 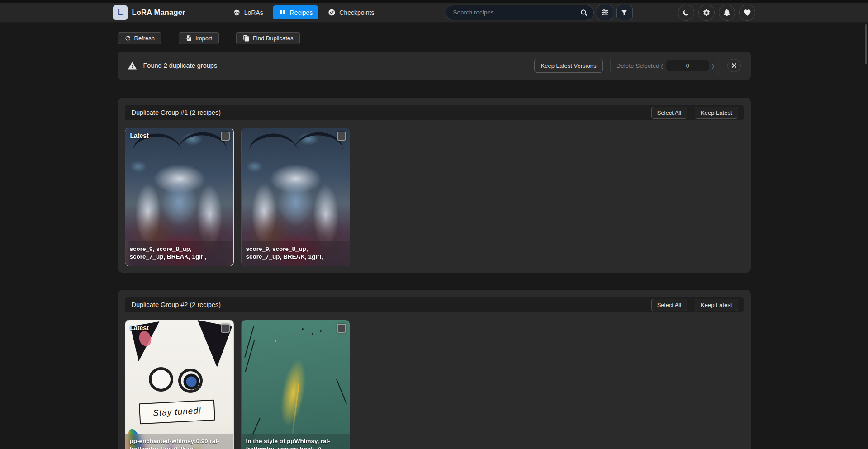 I want to click on recipe-card: in the style of ppWhimsy, ral-frctlgmtry…, so click(x=296, y=384).